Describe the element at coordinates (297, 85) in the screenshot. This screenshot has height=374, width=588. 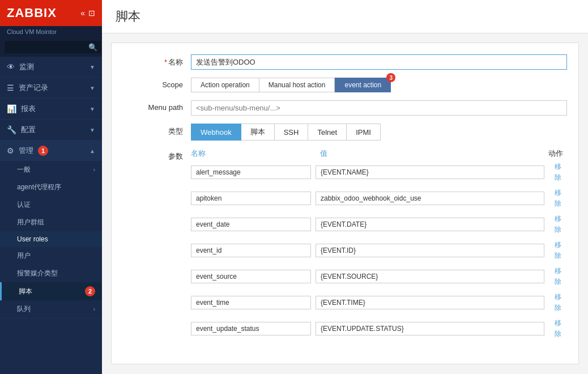
I see `scope-manual-host-btn: Manual host action` at that location.